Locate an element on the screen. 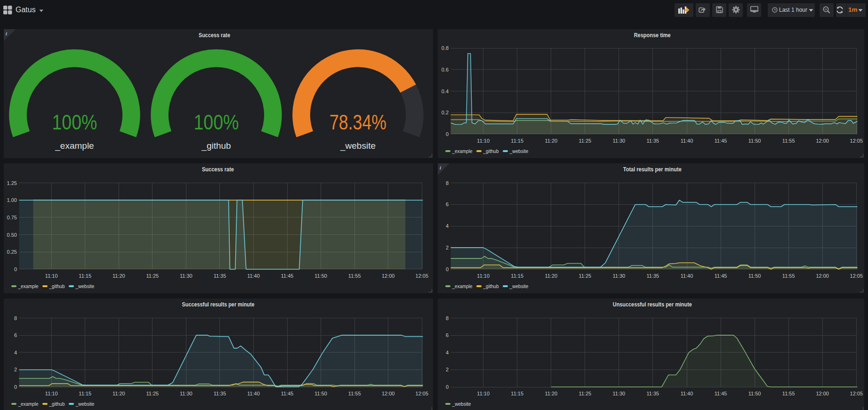  svg-text: 0.8 is located at coordinates (445, 48).